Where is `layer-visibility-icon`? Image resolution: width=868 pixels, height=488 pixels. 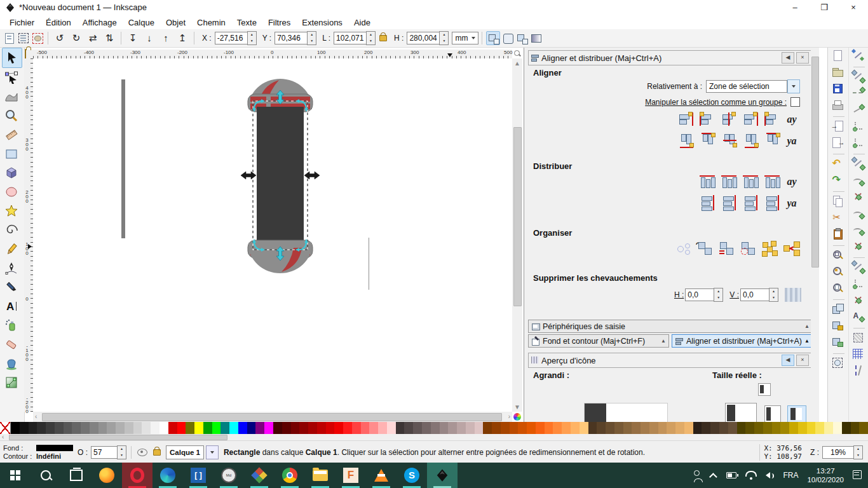 layer-visibility-icon is located at coordinates (142, 452).